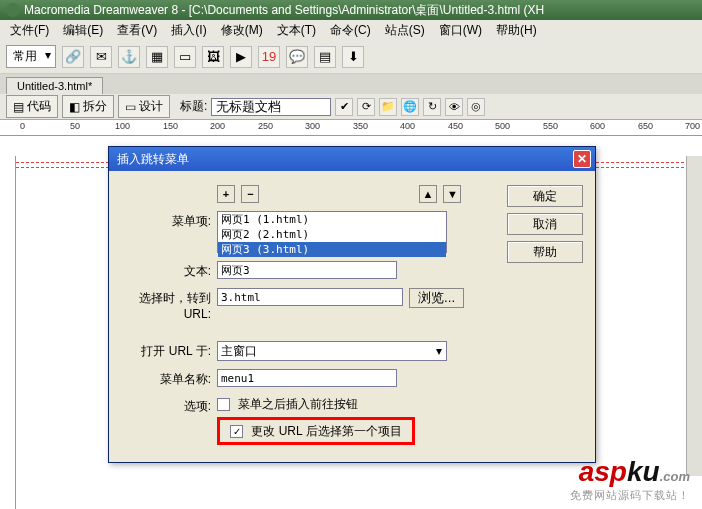 This screenshot has height=509, width=702. What do you see at coordinates (32, 106) in the screenshot?
I see `code-view-button: ▤代码` at bounding box center [32, 106].